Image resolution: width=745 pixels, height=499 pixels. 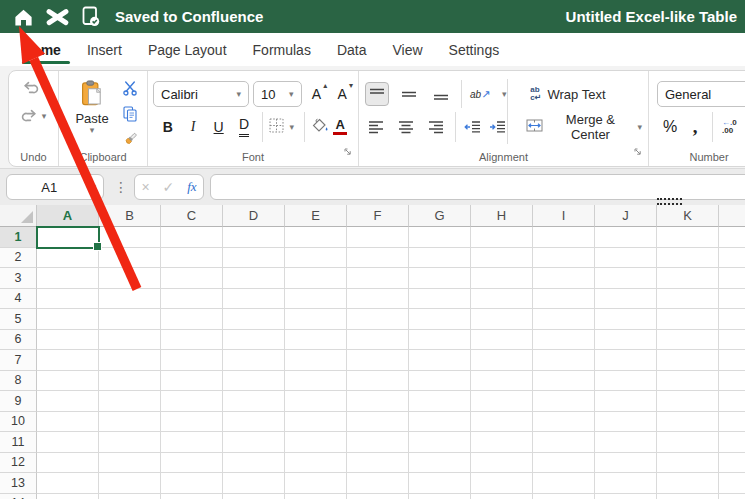 What do you see at coordinates (254, 278) in the screenshot?
I see `cell-D3` at bounding box center [254, 278].